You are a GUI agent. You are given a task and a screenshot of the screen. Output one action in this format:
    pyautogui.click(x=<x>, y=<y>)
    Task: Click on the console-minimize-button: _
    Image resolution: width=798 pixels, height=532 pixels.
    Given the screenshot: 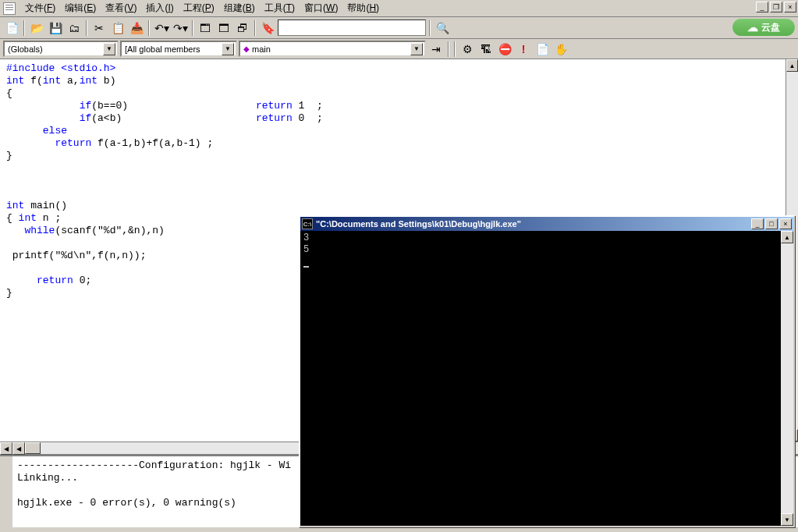 What is the action you would take?
    pyautogui.click(x=757, y=224)
    